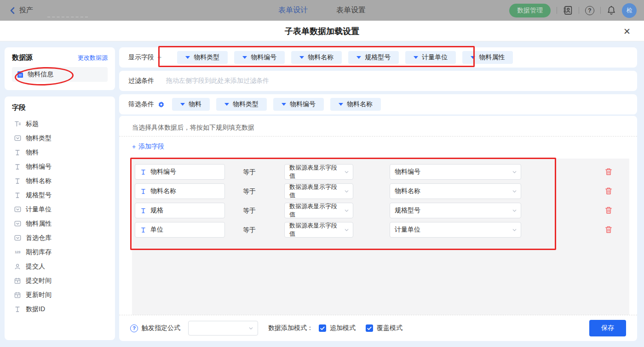 Image resolution: width=644 pixels, height=347 pixels. Describe the element at coordinates (455, 191) in the screenshot. I see `source-field-select: 物料名称` at that location.